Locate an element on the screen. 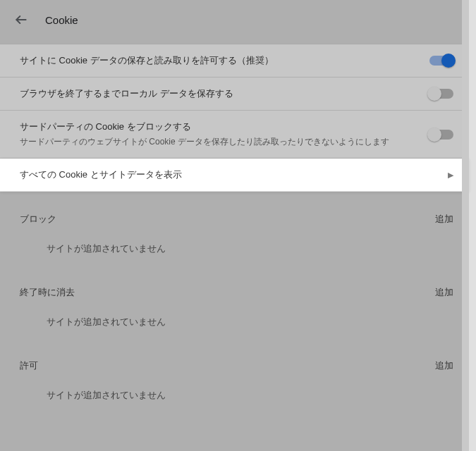 This screenshot has width=476, height=451. keep-until-quit-toggle is located at coordinates (441, 94).